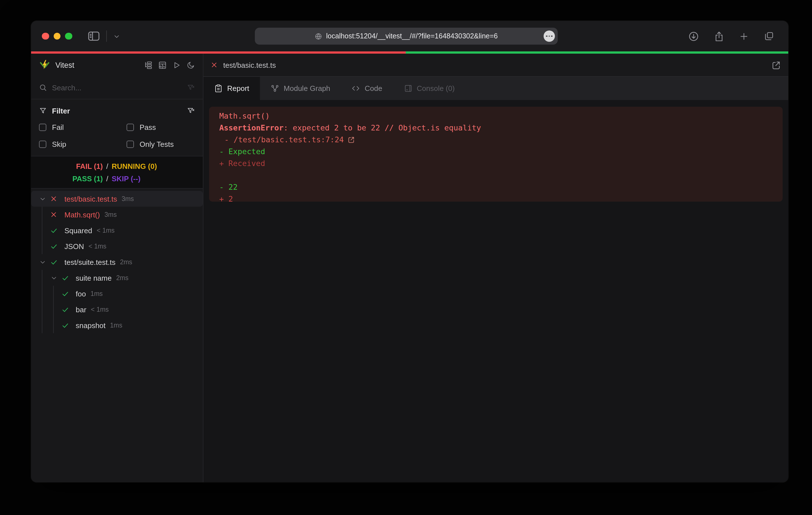  Describe the element at coordinates (130, 144) in the screenshot. I see `only-tests-checkbox` at that location.